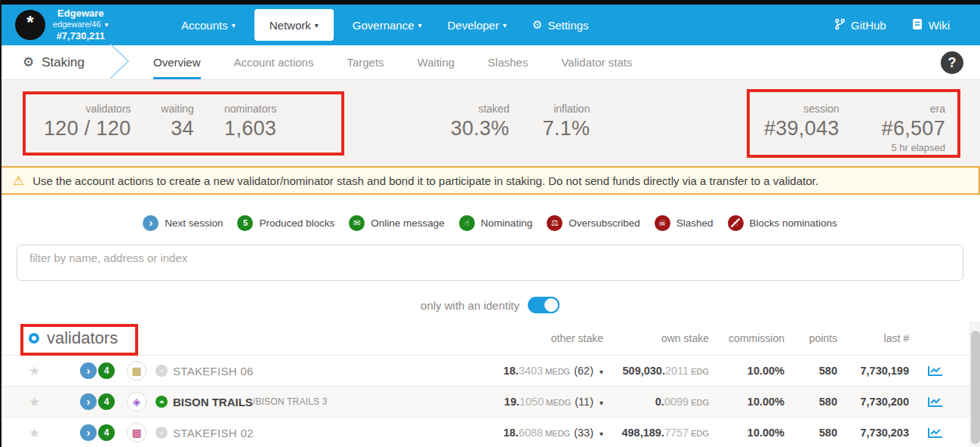 The width and height of the screenshot is (980, 447). What do you see at coordinates (532, 402) in the screenshot?
I see `other-stake-cell: 19.1050MEDG(11)▾` at bounding box center [532, 402].